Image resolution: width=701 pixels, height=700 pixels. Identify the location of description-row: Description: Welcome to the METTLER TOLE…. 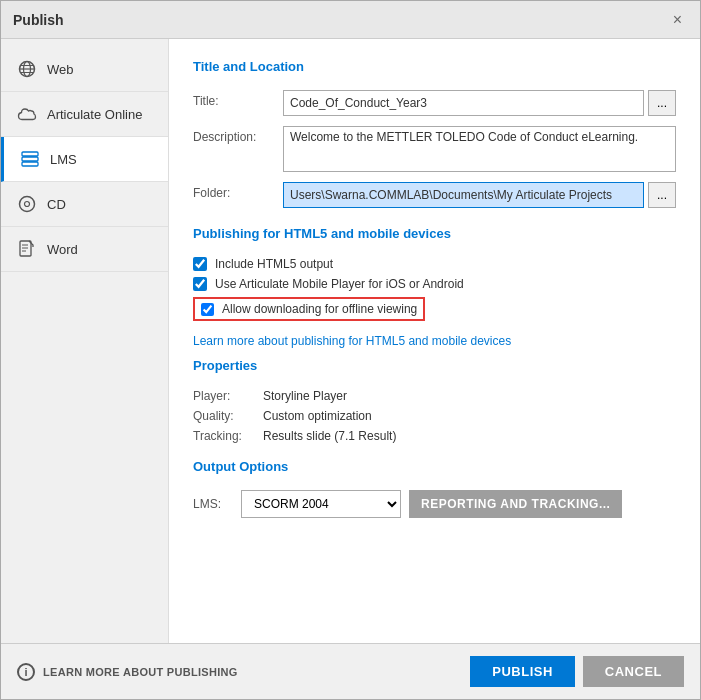
(434, 149).